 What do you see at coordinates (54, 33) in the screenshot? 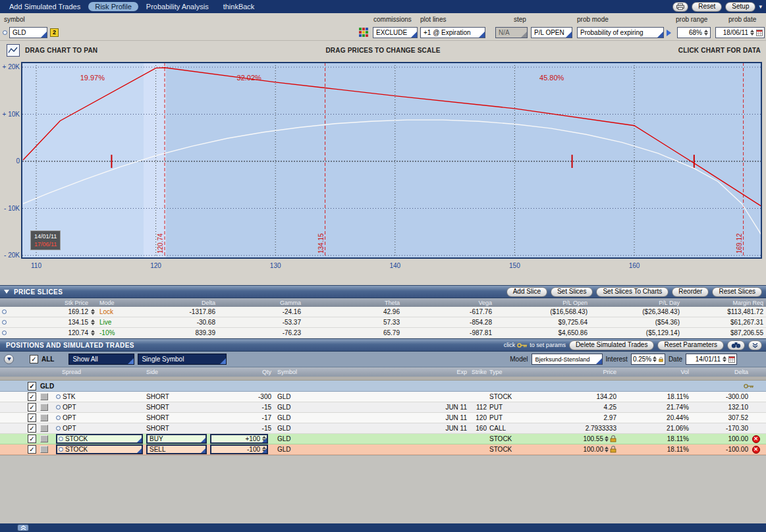
I see `shared-grid-badge: 2` at bounding box center [54, 33].